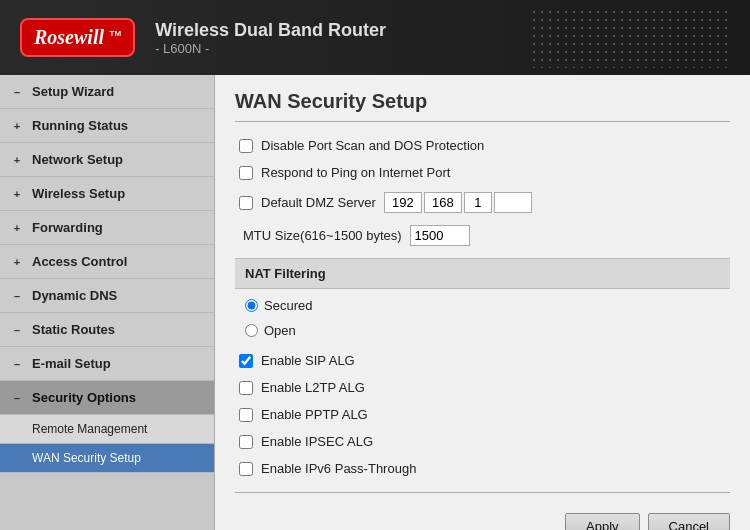 The height and width of the screenshot is (530, 750). What do you see at coordinates (482, 172) in the screenshot?
I see `form-row-respond-ping: Respond to Ping on Internet Port` at bounding box center [482, 172].